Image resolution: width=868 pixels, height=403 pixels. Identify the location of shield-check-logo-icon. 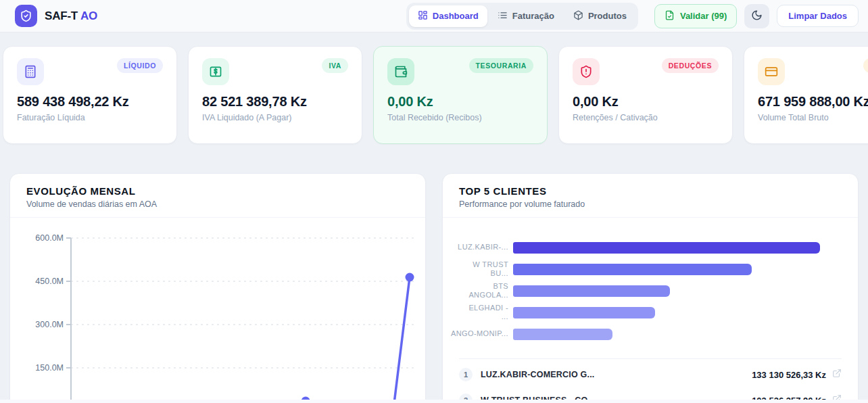
(26, 16).